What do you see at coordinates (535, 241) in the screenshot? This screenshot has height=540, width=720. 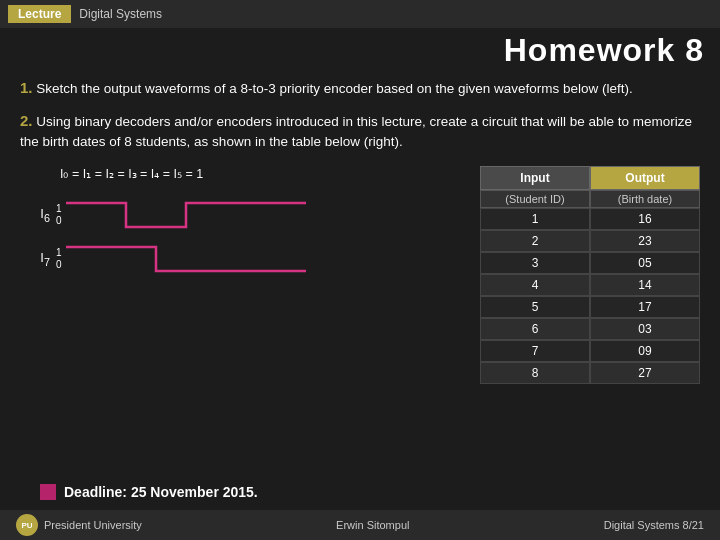 I see `table-cell-input: 2` at bounding box center [535, 241].